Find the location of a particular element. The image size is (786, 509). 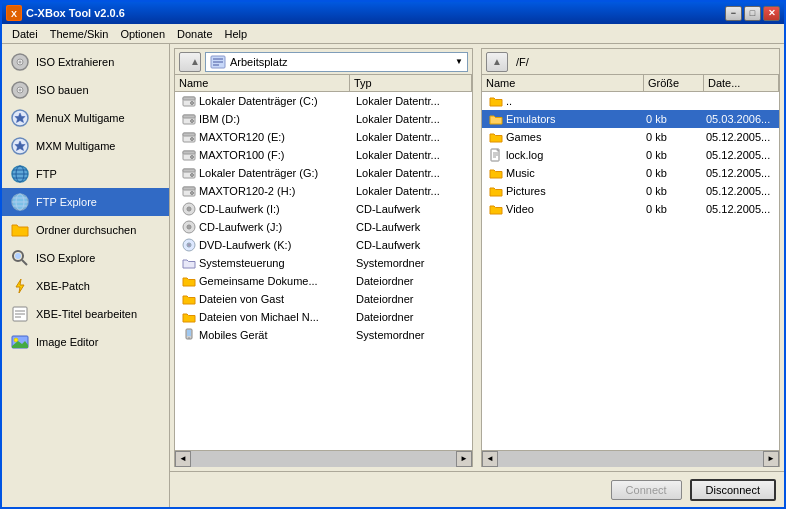

minimize-button: − is located at coordinates (734, 14).